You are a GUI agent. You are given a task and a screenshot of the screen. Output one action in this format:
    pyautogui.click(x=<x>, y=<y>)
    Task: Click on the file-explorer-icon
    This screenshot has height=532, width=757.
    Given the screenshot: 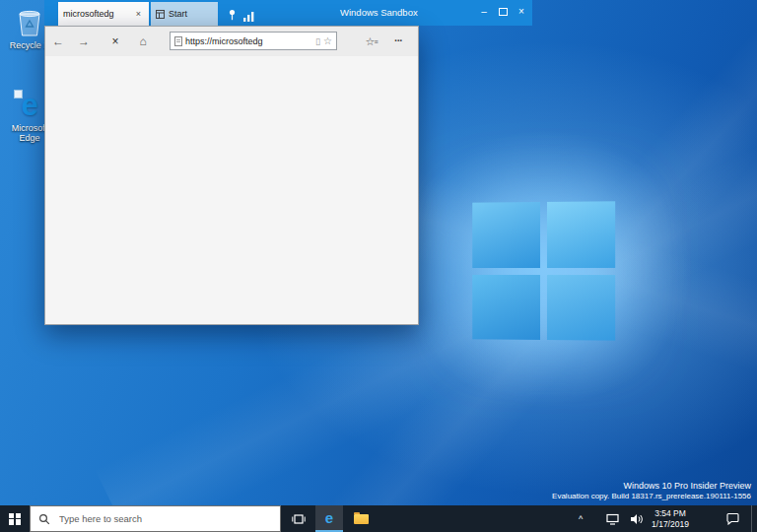 What is the action you would take?
    pyautogui.click(x=361, y=519)
    